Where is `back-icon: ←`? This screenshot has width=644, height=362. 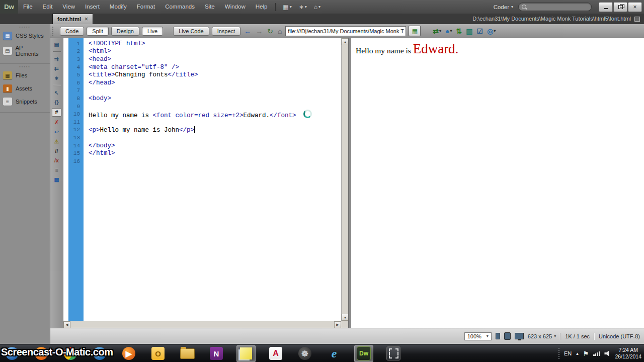
back-icon: ← is located at coordinates (248, 31).